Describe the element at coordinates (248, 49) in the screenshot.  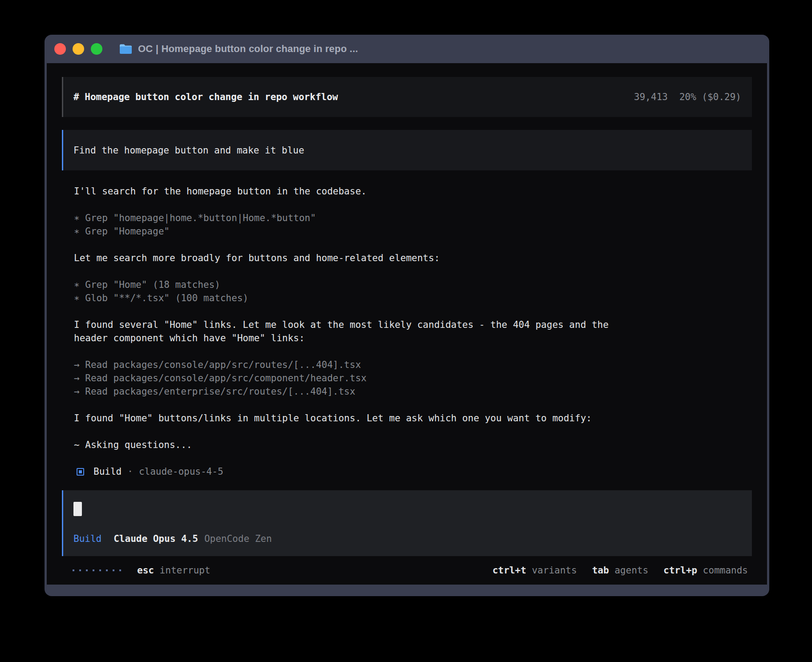
I see `window-title: OC | Homepage button color change in rep…` at that location.